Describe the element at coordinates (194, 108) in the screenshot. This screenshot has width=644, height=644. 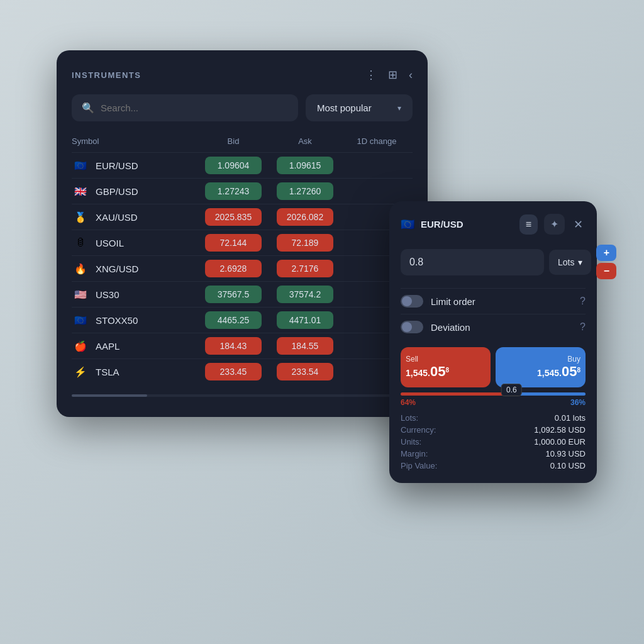
I see `search-input` at that location.